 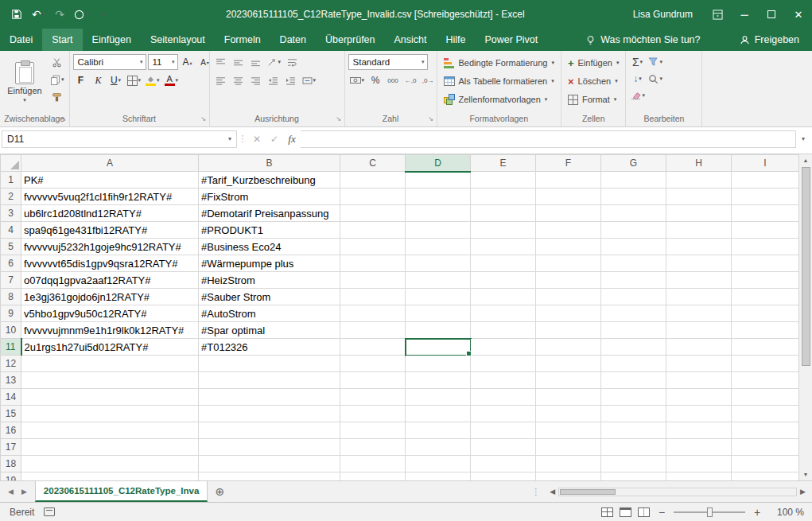 I want to click on row-header-6: 6, so click(x=11, y=264).